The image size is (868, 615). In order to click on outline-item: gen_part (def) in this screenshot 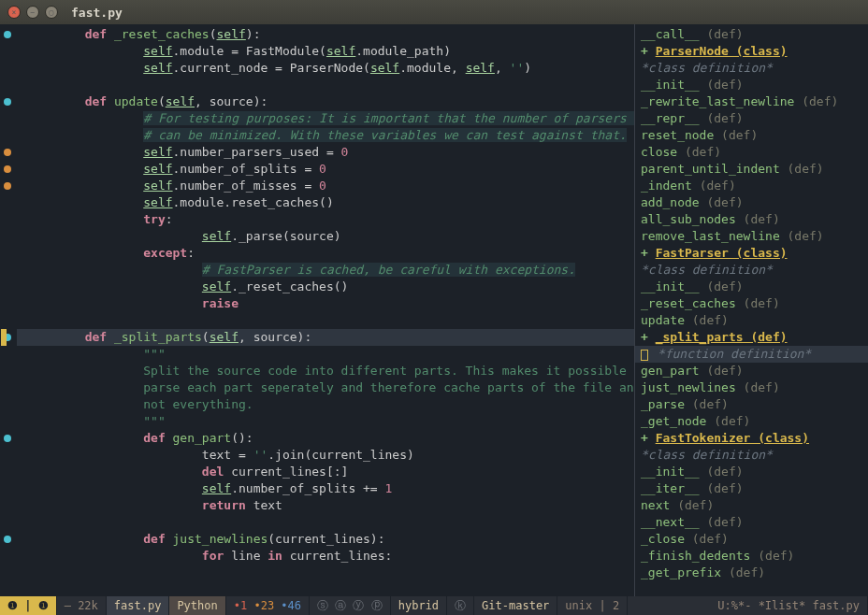, I will do `click(752, 371)`.